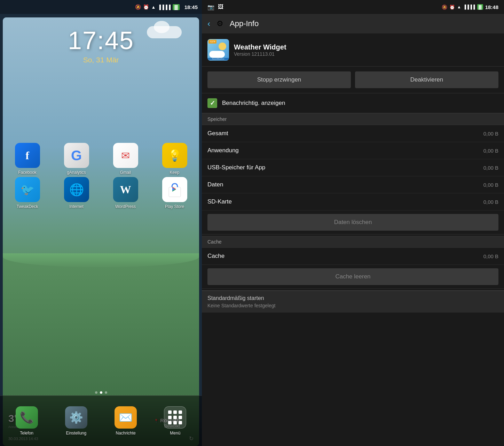  Describe the element at coordinates (491, 202) in the screenshot. I see `sdkarte-value: 0,00 B` at that location.